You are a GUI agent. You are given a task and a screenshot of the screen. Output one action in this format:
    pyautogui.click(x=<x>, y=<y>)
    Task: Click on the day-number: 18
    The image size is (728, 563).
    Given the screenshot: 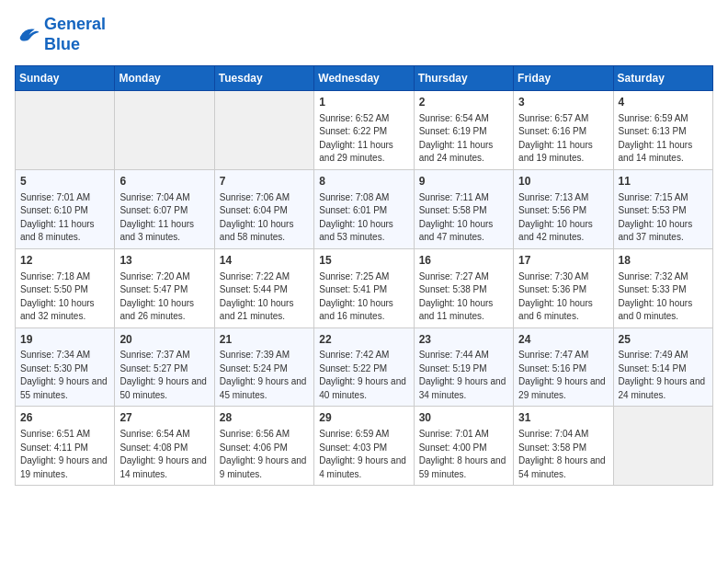 What is the action you would take?
    pyautogui.click(x=664, y=261)
    